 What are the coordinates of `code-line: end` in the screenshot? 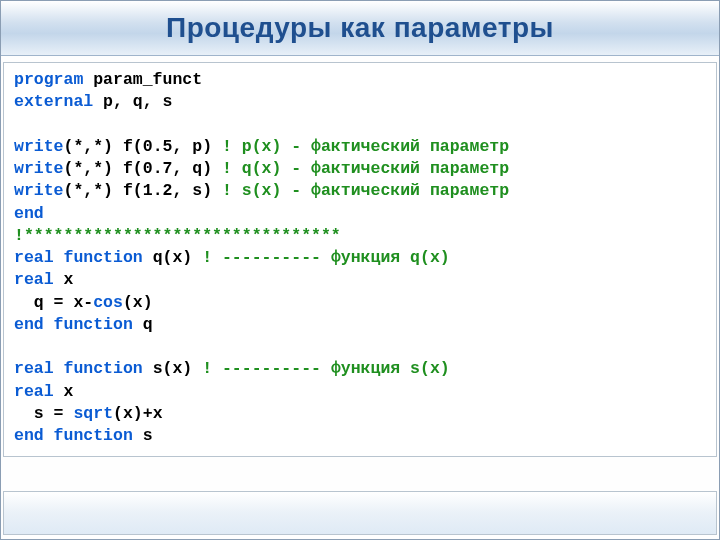 It's located at (29, 214).